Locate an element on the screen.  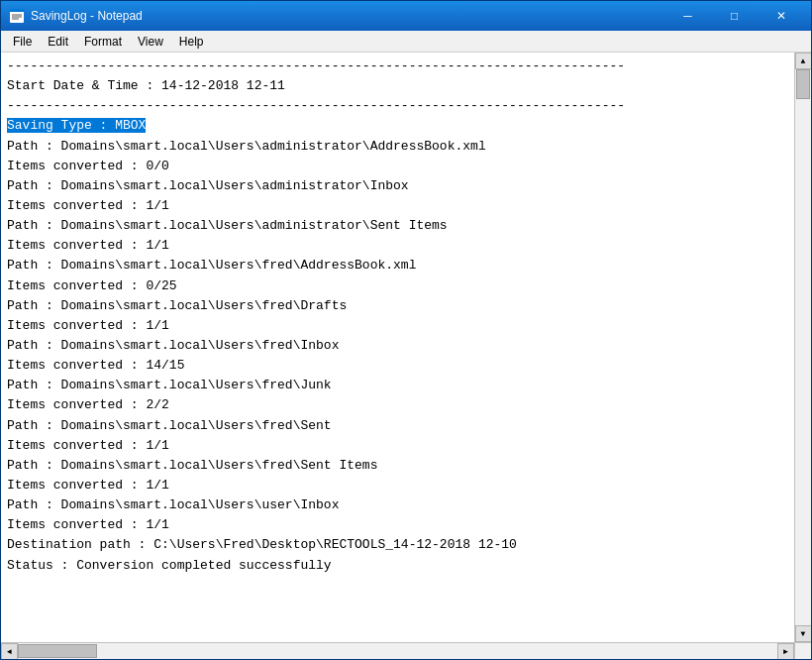
scrollbar-thumb-v is located at coordinates (803, 84).